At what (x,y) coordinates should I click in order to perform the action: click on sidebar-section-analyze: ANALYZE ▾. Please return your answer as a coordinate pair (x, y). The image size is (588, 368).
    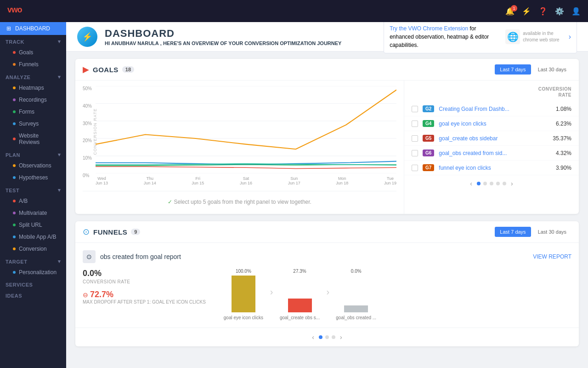
    Looking at the image, I should click on (33, 76).